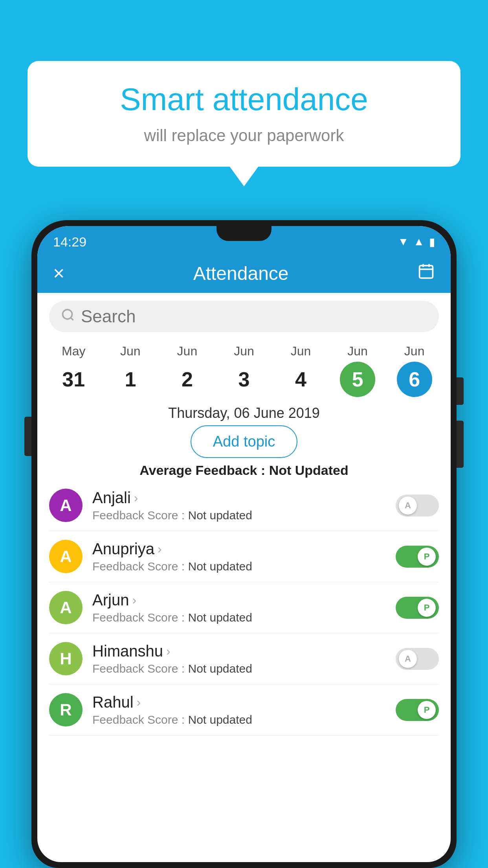  Describe the element at coordinates (244, 659) in the screenshot. I see `student-item: HHimanshu ›Feedback Score : Not updatedA` at that location.